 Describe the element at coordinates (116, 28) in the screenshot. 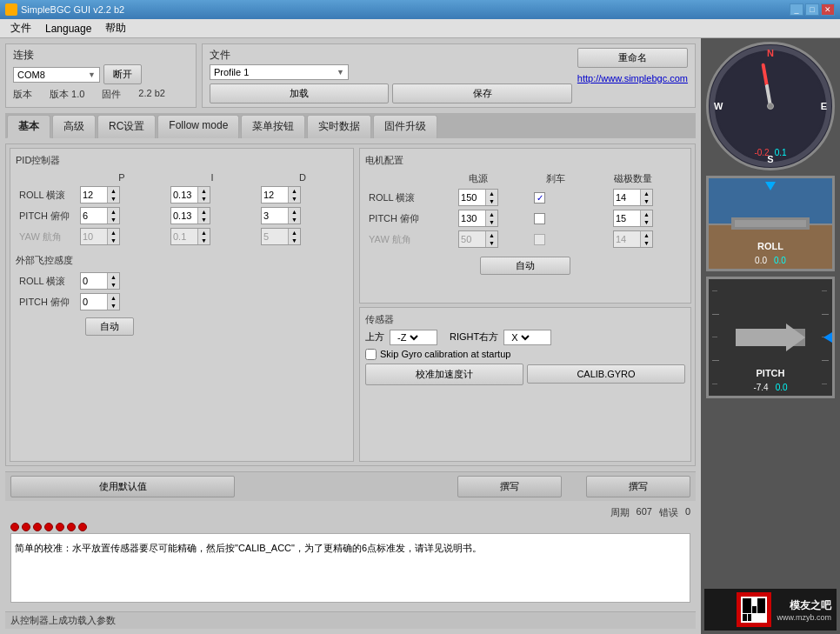

I see `menu-help: 帮助` at that location.